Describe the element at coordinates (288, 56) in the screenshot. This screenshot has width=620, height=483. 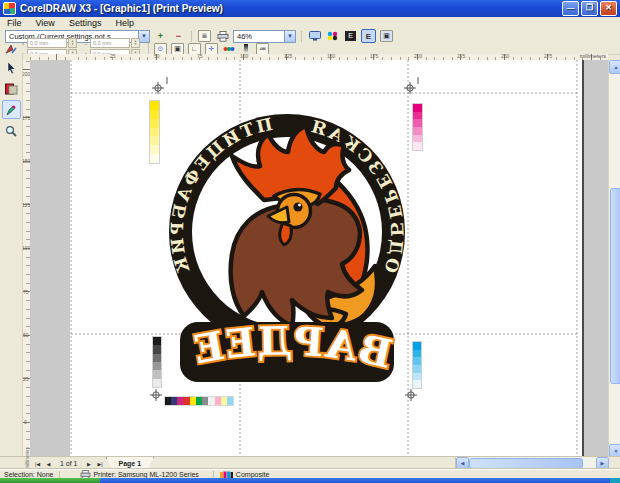
I see `ruler-number: 125` at that location.